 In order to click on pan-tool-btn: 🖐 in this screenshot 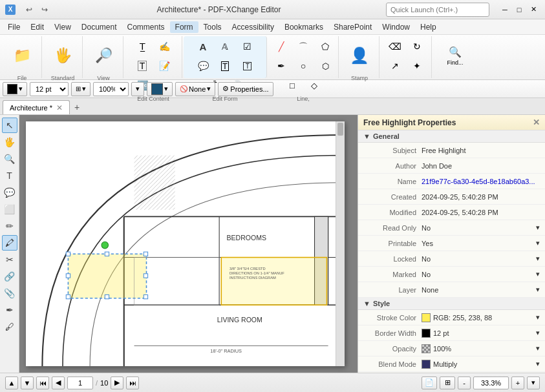, I will do `click(10, 142)`.